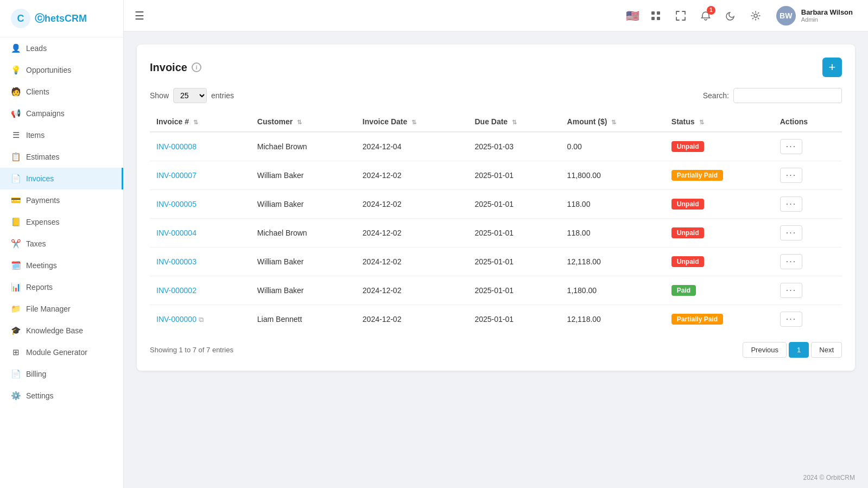  Describe the element at coordinates (496, 176) in the screenshot. I see `table-row: INV-000007William Baker2024-12-022025-01…` at that location.